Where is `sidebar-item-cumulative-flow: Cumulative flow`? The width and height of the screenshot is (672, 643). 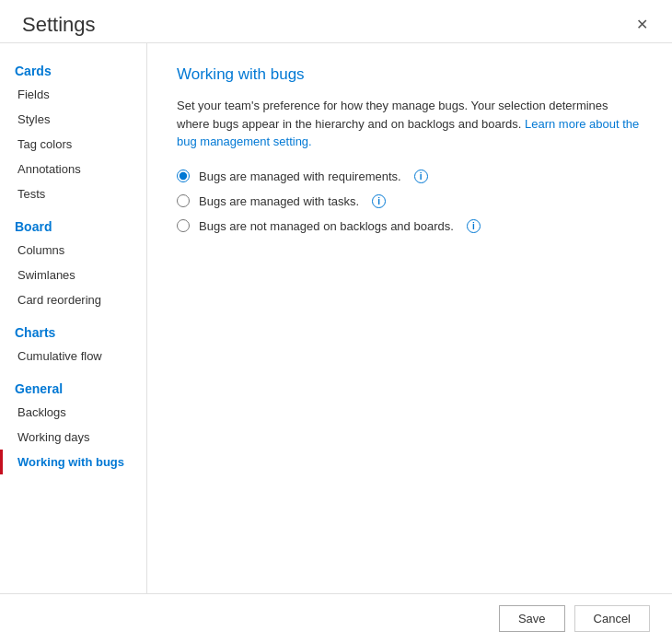
sidebar-item-cumulative-flow: Cumulative flow is located at coordinates (74, 356).